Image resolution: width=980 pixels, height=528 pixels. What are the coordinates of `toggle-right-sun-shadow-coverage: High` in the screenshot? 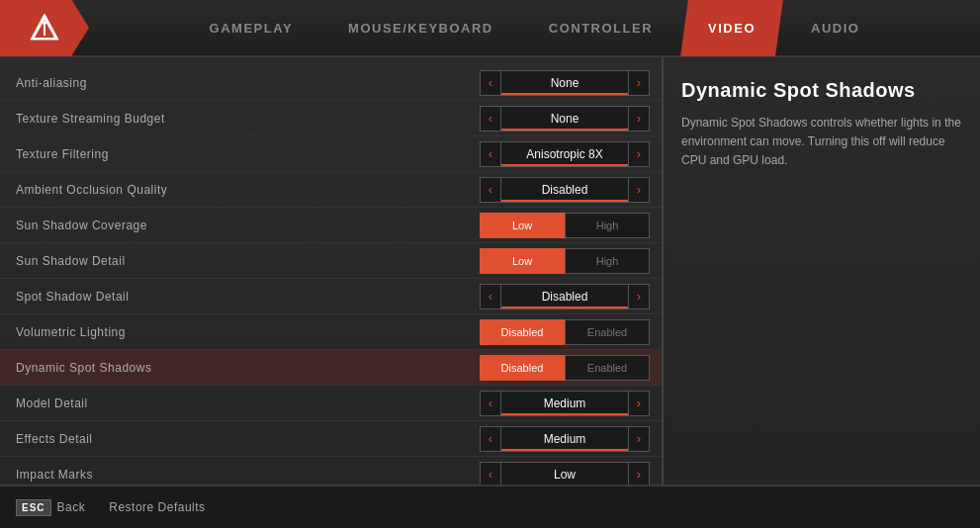 It's located at (607, 225).